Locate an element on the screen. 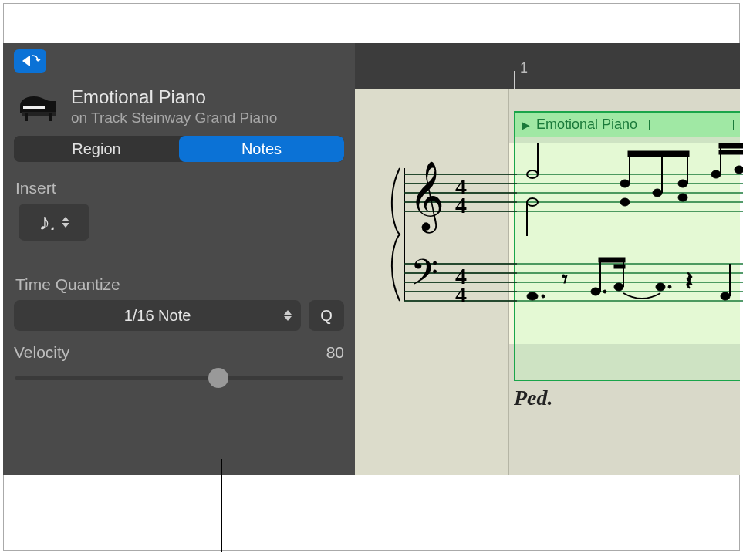  note-glyph-icon: ♪. is located at coordinates (48, 222).